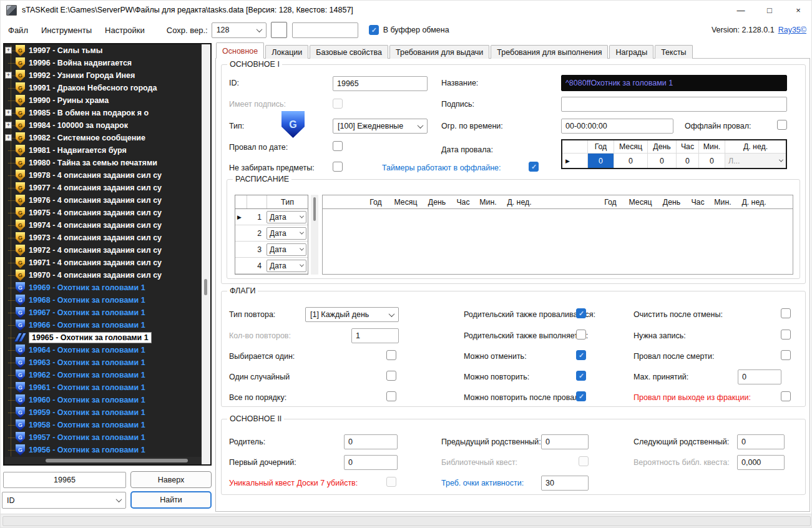 The width and height of the screenshot is (812, 528). What do you see at coordinates (349, 52) in the screenshot?
I see `tab-base-properties: Базовые свойства` at bounding box center [349, 52].